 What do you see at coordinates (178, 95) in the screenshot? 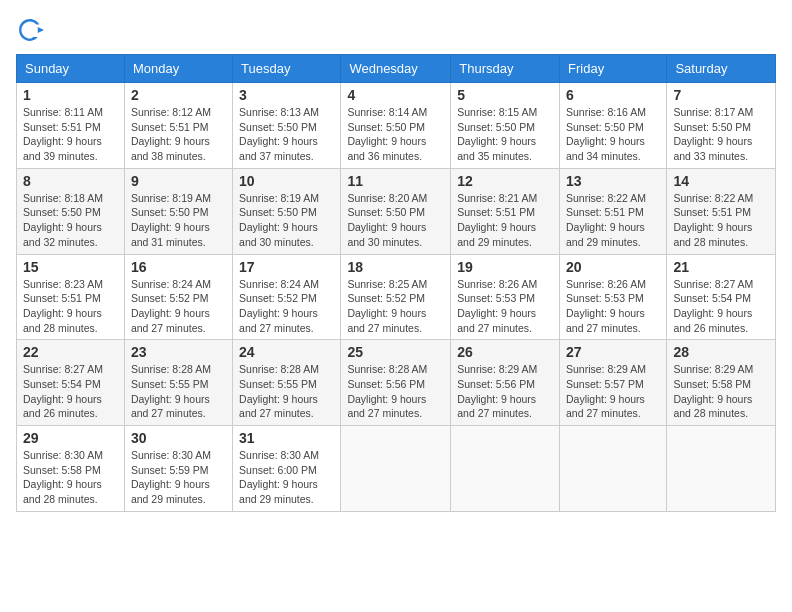
I see `day-number: 2` at bounding box center [178, 95].